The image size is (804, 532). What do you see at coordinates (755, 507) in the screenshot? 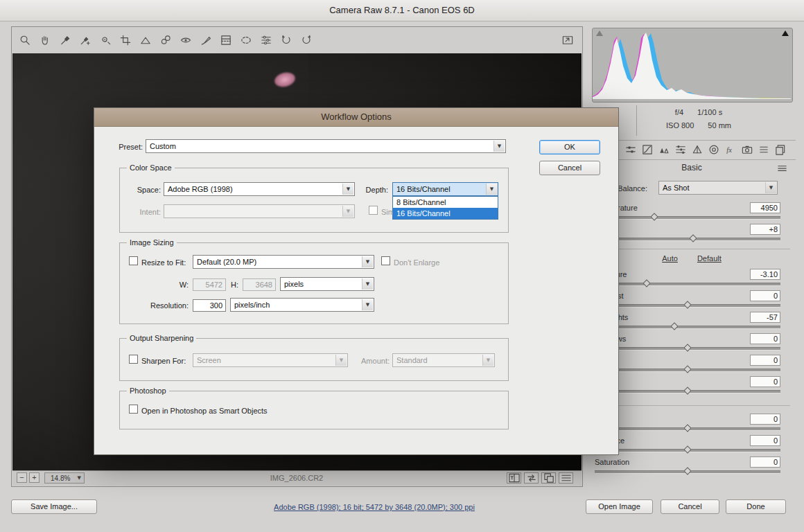
I see `done-button: Done` at bounding box center [755, 507].